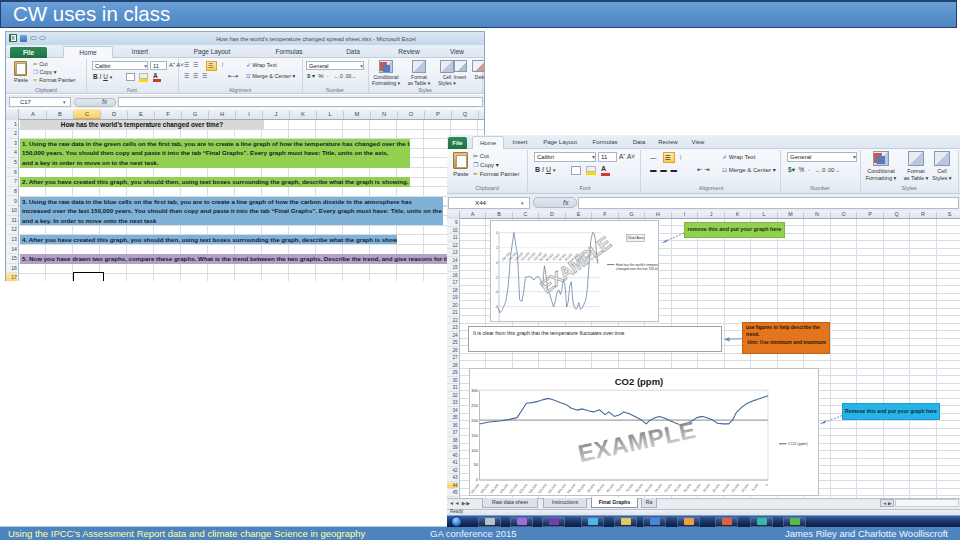 Image resolution: width=960 pixels, height=540 pixels. Describe the element at coordinates (590, 488) in the screenshot. I see `svg-text: 90,000` at that location.